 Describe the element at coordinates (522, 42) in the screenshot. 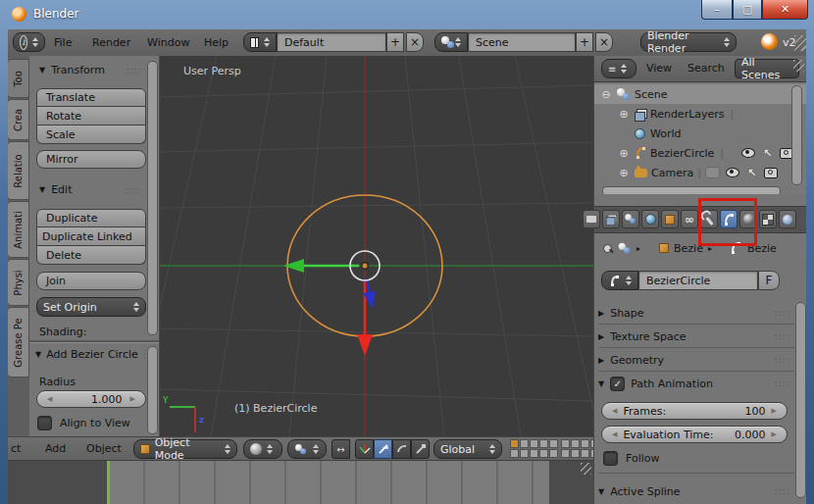

I see `scene-name-field: Scene` at that location.